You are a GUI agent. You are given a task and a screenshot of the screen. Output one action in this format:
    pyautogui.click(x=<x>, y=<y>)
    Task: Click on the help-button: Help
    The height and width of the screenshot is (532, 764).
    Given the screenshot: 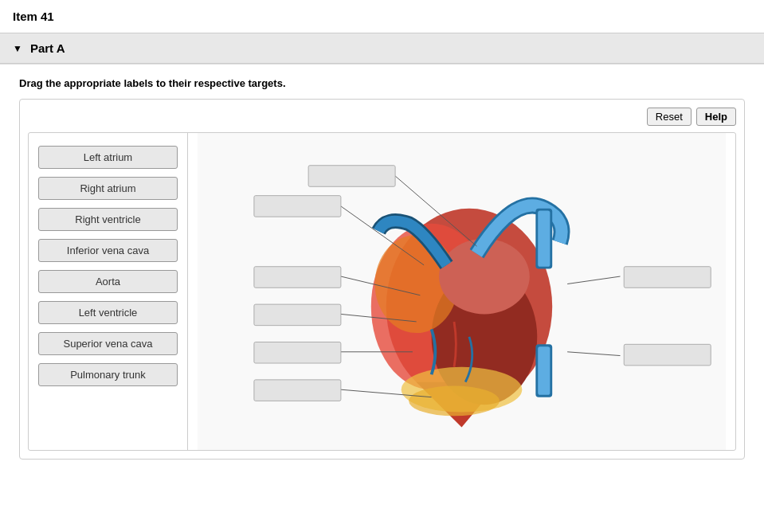 What is the action you would take?
    pyautogui.click(x=716, y=116)
    